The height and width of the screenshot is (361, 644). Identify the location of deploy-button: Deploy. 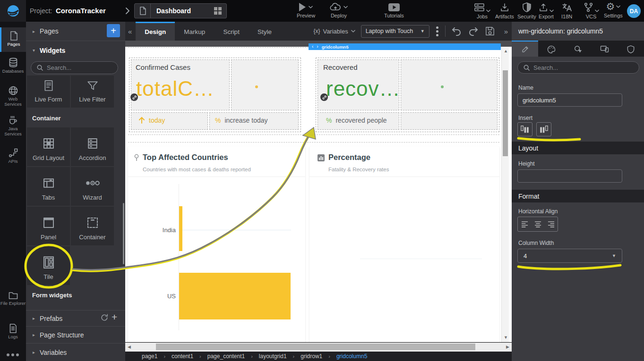
(339, 10).